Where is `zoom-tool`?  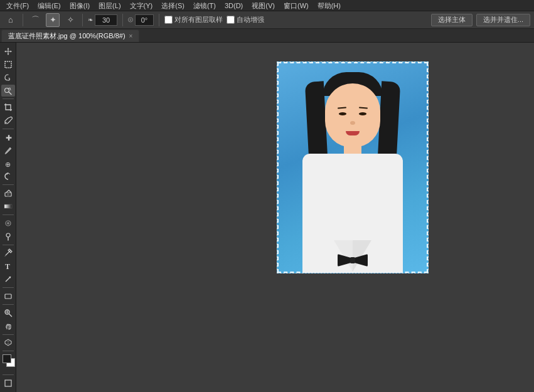 zoom-tool is located at coordinates (8, 313).